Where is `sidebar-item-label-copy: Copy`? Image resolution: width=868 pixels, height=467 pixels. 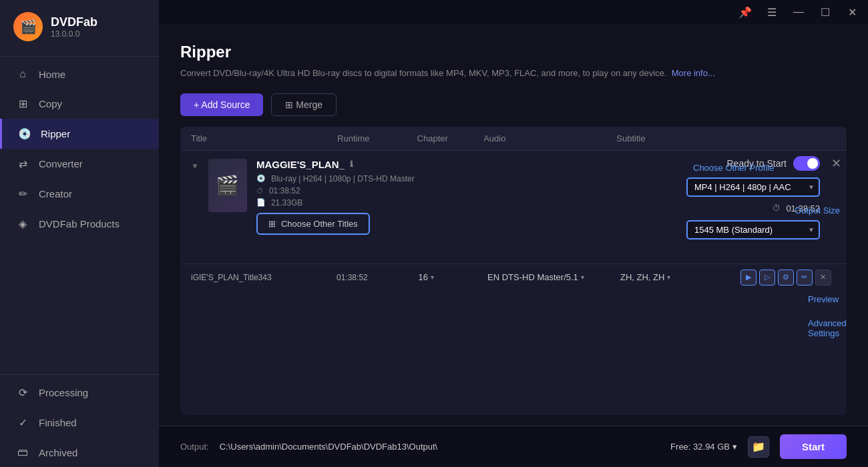 sidebar-item-label-copy: Copy is located at coordinates (51, 104).